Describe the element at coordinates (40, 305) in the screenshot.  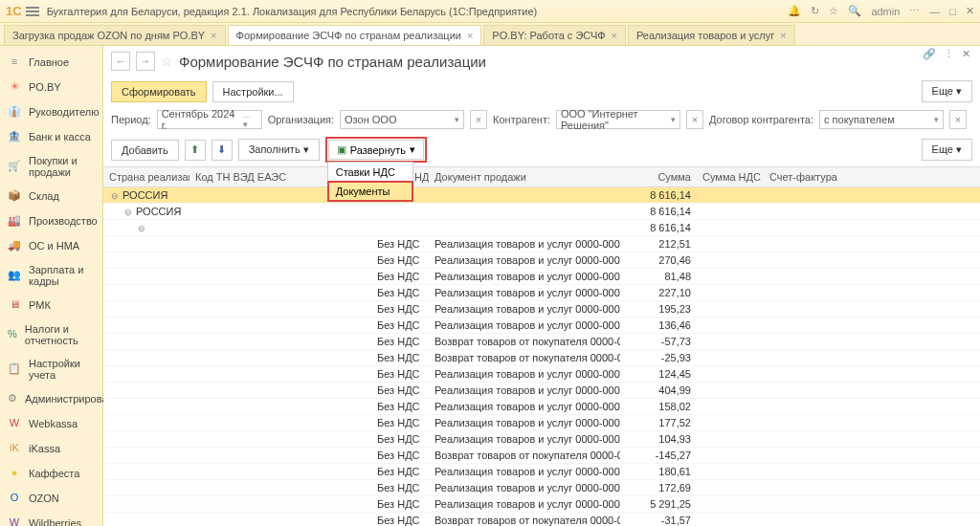
I see `sidebar-label: РМК` at that location.